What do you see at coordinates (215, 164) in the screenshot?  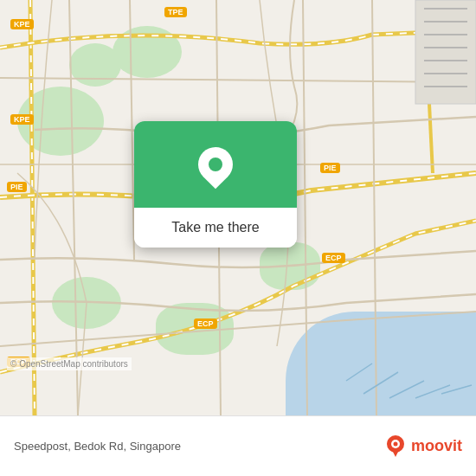 I see `popup-green-area` at bounding box center [215, 164].